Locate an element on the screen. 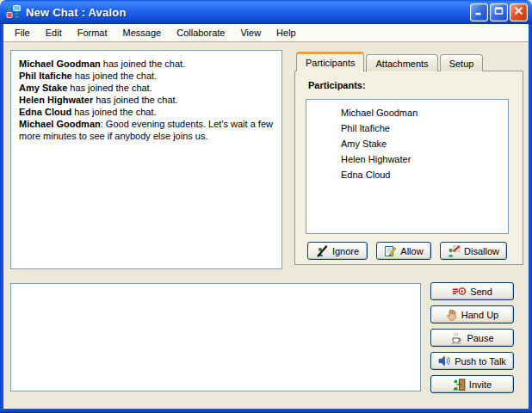 Image resolution: width=532 pixels, height=413 pixels. tab-participants: Participants is located at coordinates (331, 62).